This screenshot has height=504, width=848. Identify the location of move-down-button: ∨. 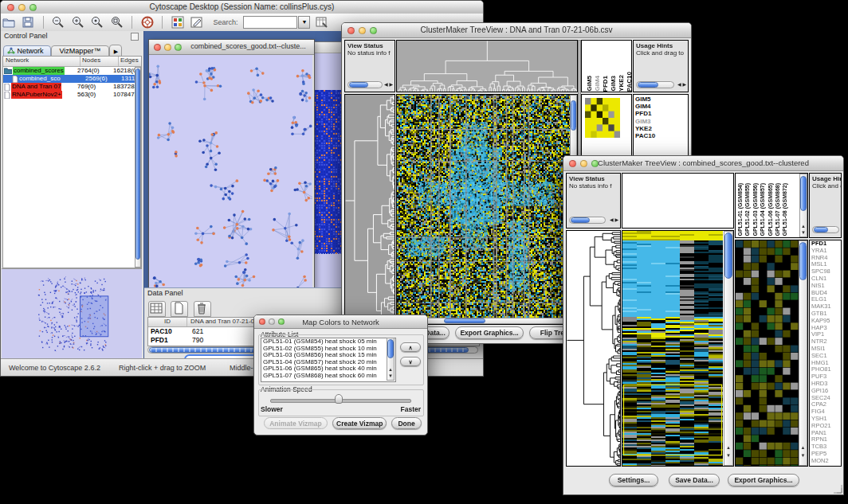
(410, 361).